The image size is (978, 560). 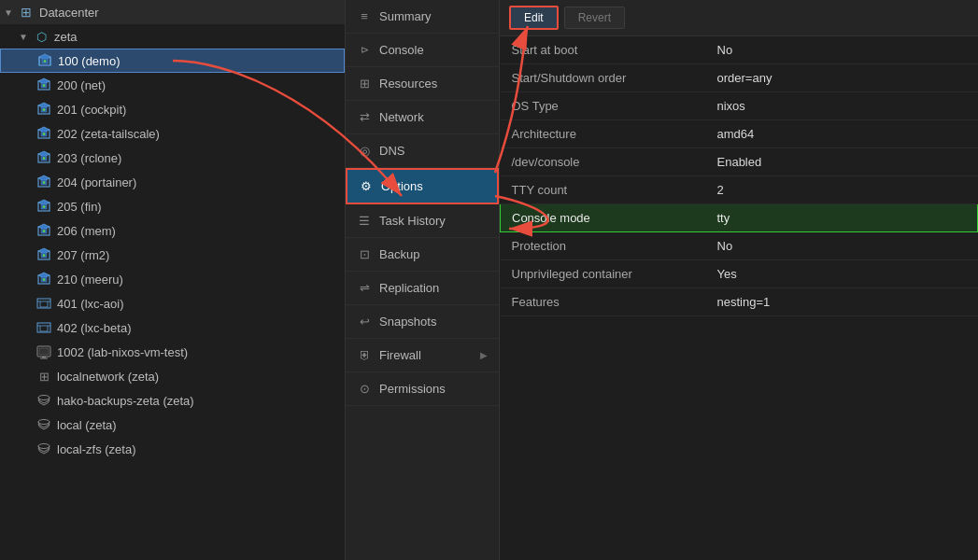 What do you see at coordinates (172, 279) in the screenshot?
I see `sidebar-item-210: 210 (meeru)` at bounding box center [172, 279].